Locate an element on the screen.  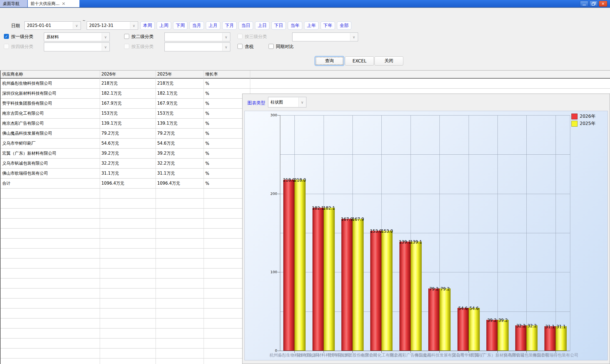
table-row: 杭州淼彤生物科技有限公司218万元218万元% is located at coordinates (305, 84).